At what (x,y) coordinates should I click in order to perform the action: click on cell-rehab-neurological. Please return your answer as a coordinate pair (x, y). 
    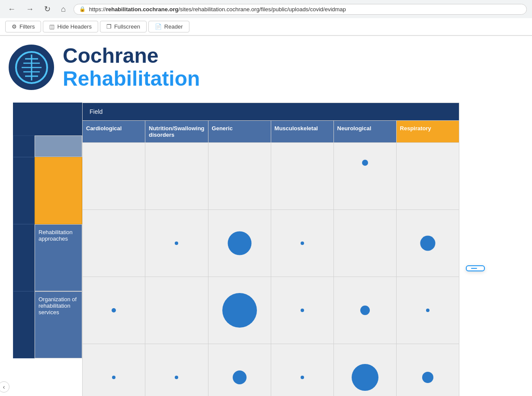
    Looking at the image, I should click on (365, 243).